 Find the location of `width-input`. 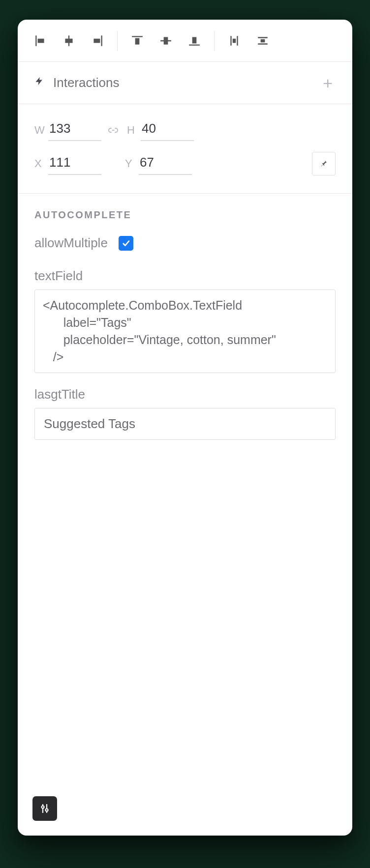

width-input is located at coordinates (75, 130).